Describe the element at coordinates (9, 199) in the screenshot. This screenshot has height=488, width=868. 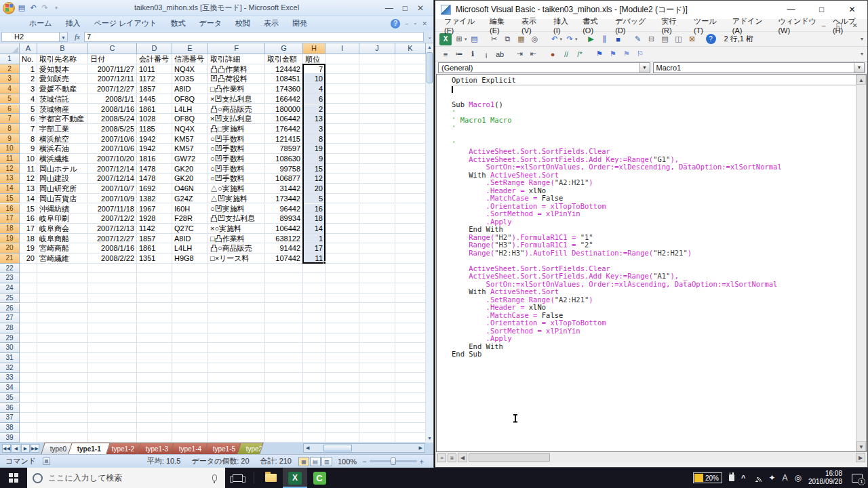
I see `row-header-15: 15` at that location.